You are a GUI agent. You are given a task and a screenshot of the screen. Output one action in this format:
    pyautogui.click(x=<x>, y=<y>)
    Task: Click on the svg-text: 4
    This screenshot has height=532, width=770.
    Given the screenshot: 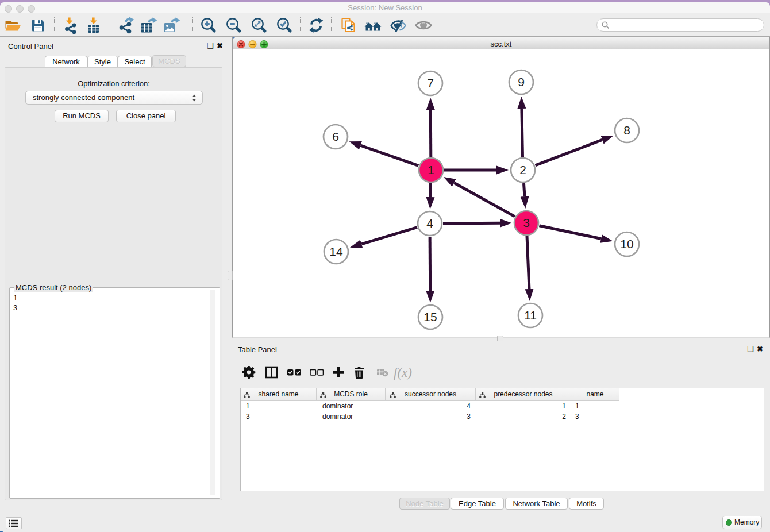 What is the action you would take?
    pyautogui.click(x=430, y=223)
    